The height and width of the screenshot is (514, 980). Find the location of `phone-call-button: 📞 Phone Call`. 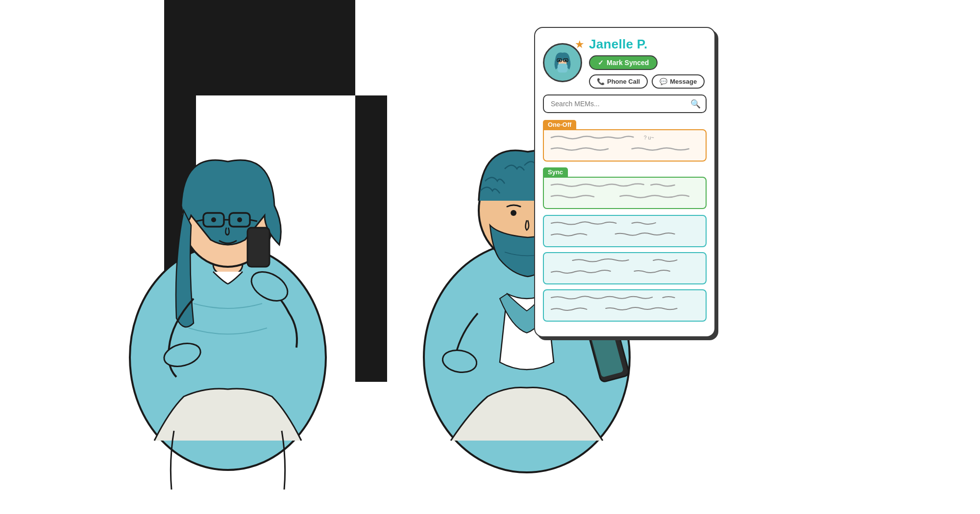

phone-call-button: 📞 Phone Call is located at coordinates (618, 81).